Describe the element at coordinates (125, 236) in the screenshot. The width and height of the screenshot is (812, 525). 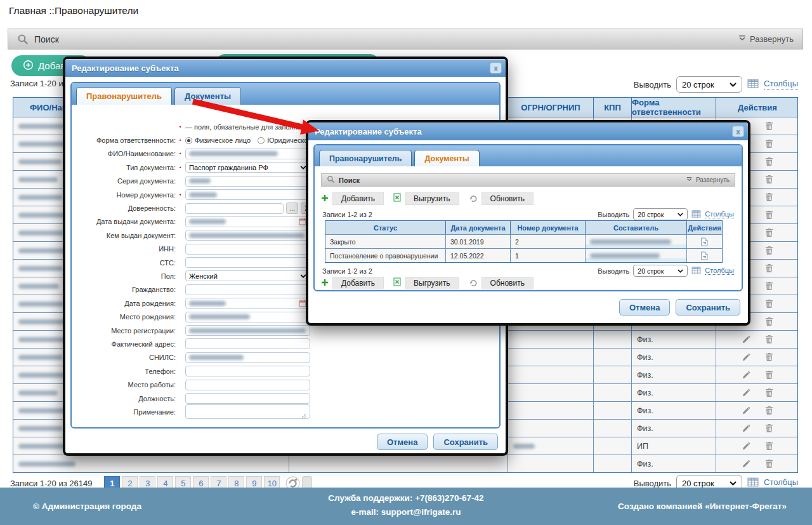
I see `field-label: Кем выдан документ:` at that location.